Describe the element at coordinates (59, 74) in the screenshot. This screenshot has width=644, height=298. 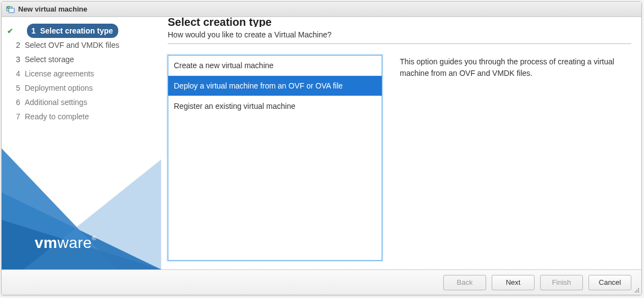
I see `step-label: License agreements` at that location.